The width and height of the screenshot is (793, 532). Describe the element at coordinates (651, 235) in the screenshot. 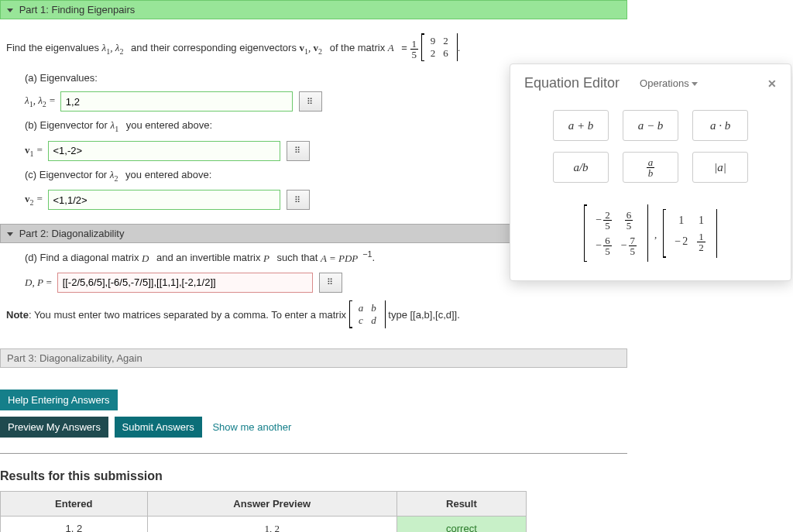

I see `eq-preview: −25 65 −65 −75 , 11 −212` at that location.